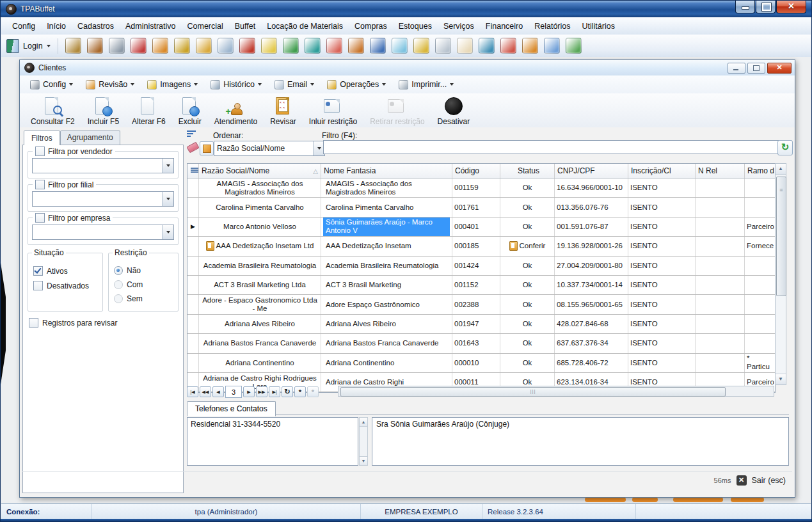 This screenshot has width=812, height=522. Describe the element at coordinates (65, 271) in the screenshot. I see `situacao-option: Ativos` at that location.